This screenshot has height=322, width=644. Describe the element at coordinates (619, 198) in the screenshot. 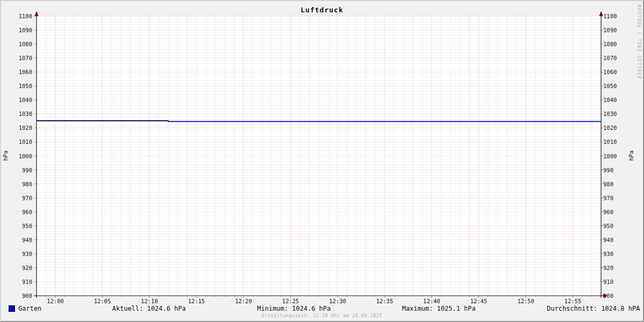

I see `y-tick-label-right: 970` at that location.